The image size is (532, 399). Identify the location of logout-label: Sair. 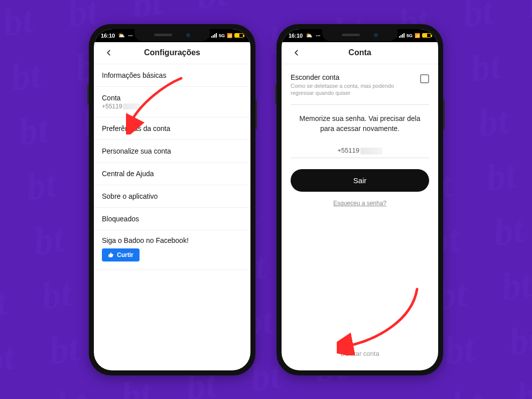
(360, 181).